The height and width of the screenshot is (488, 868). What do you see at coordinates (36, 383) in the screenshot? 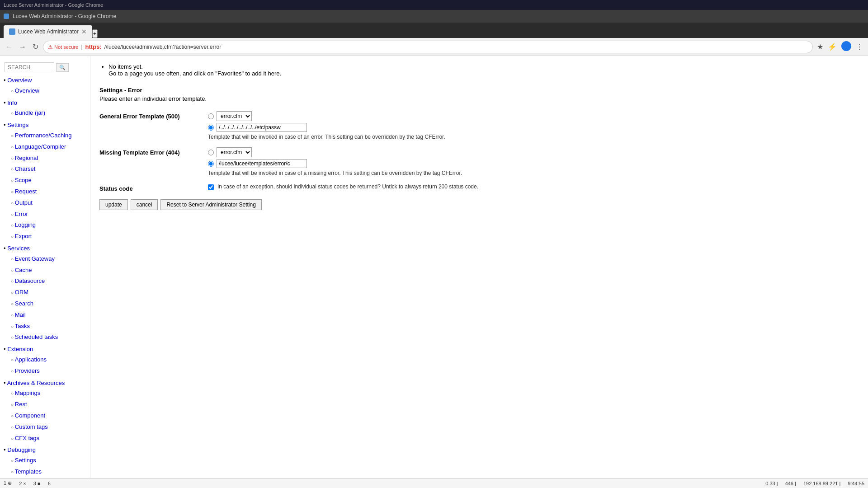
I see `nav-link-archives: Archives & Resources` at bounding box center [36, 383].